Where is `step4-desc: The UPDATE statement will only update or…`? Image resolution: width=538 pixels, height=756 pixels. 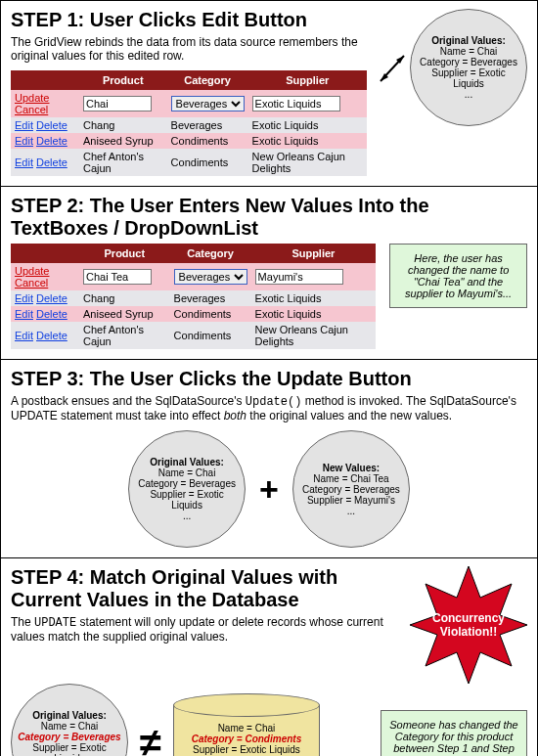 step4-desc: The UPDATE statement will only update or… is located at coordinates (206, 630).